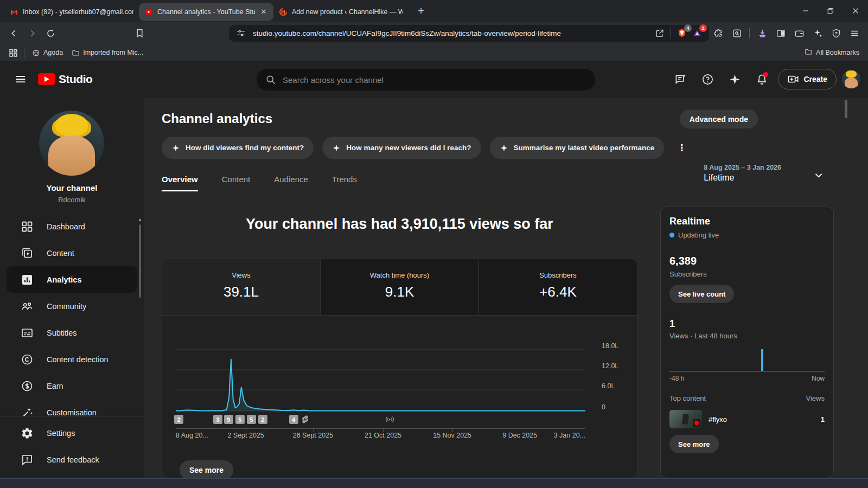 Image resolution: width=868 pixels, height=488 pixels. I want to click on bookmark-icon, so click(139, 33).